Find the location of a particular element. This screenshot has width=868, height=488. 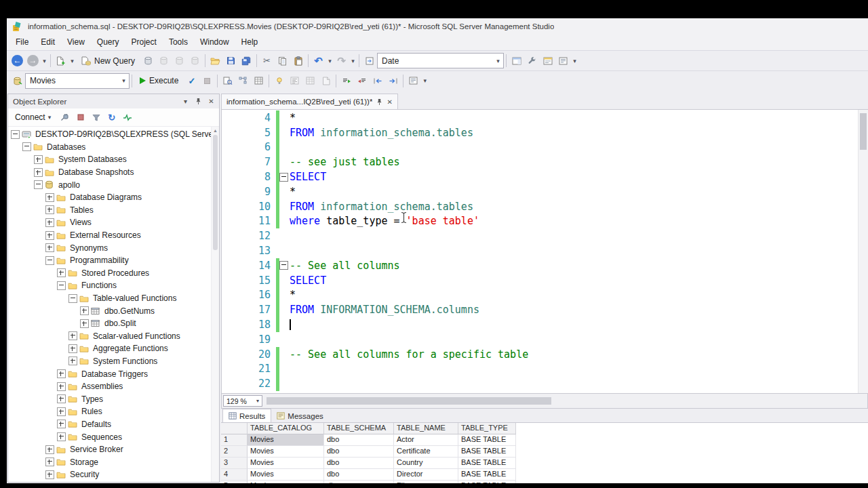

activity-monitor-icon is located at coordinates (127, 118).